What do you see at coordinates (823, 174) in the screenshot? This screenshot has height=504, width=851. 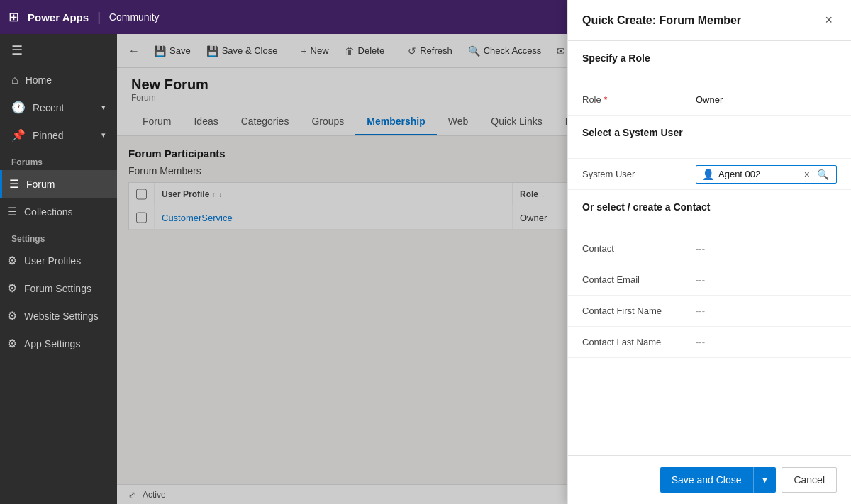 I see `search-system-user-button: 🔍` at bounding box center [823, 174].